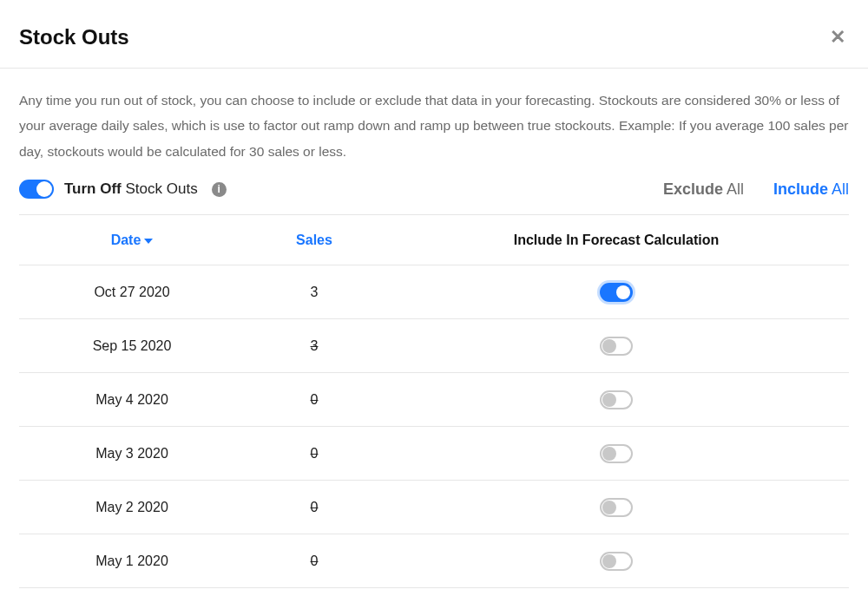  I want to click on cell-date: May 2 2020, so click(132, 508).